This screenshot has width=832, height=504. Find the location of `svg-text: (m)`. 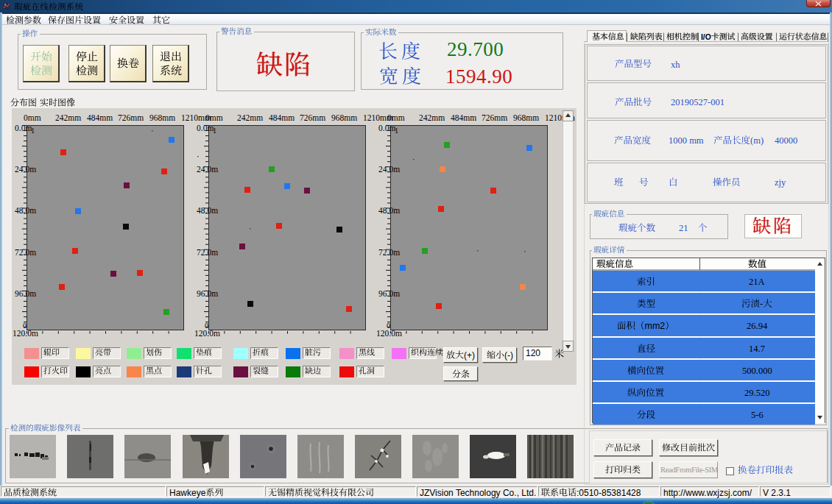

svg-text: (m) is located at coordinates (757, 141).